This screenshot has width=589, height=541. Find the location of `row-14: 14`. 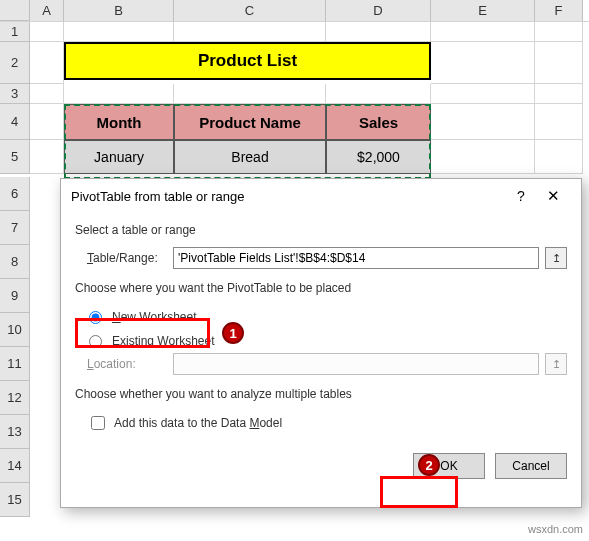

row-14: 14 is located at coordinates (15, 466).